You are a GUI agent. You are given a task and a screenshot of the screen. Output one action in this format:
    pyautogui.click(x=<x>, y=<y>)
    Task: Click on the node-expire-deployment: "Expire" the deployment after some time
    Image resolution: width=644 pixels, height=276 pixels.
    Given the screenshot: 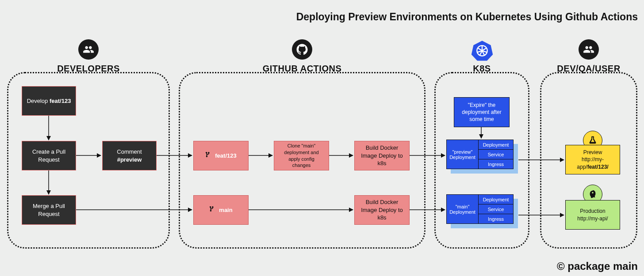 What is the action you would take?
    pyautogui.click(x=482, y=112)
    